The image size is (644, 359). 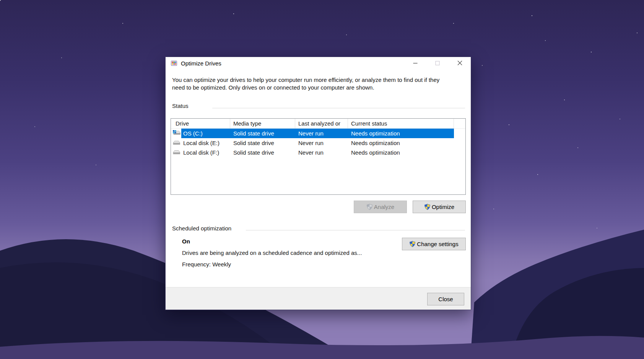 I want to click on drive-row-local-f: Local disk (F:) Solid state drive Never …, so click(x=318, y=152).